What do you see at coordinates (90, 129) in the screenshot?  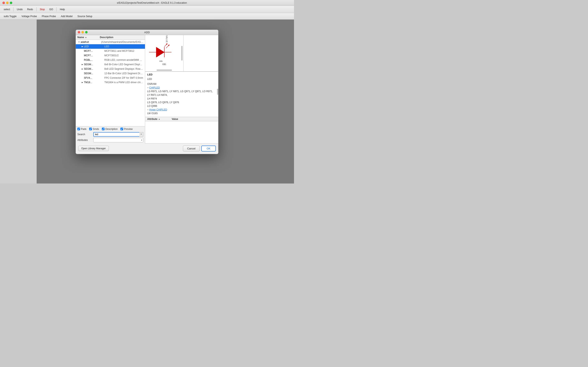 I see `smds-checkbox` at bounding box center [90, 129].